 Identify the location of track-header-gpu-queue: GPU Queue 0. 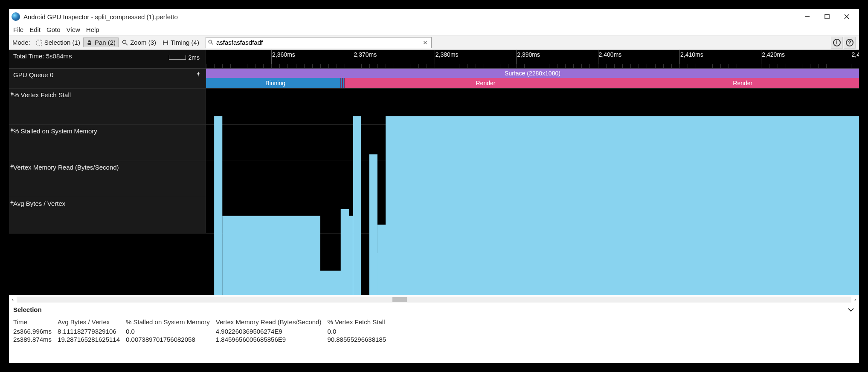
(107, 78).